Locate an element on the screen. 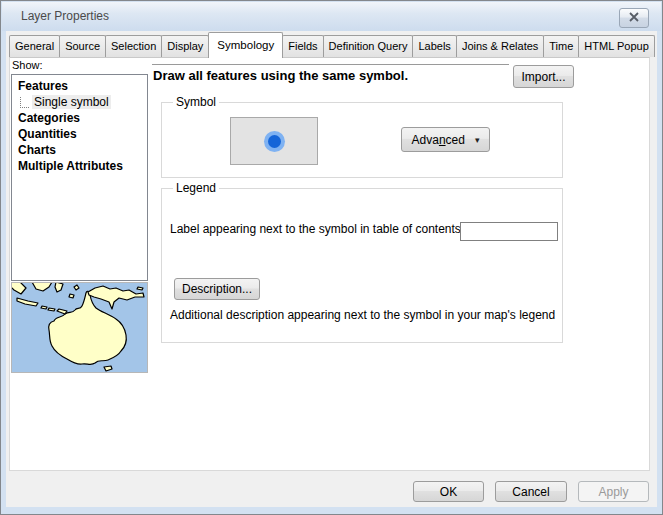  symbol-preview-button is located at coordinates (274, 141).